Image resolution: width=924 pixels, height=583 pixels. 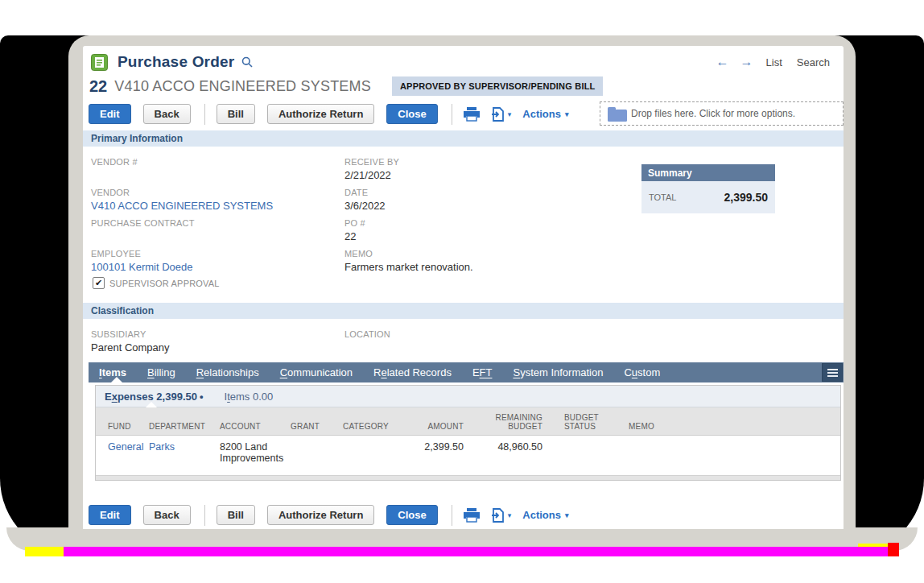 What do you see at coordinates (721, 114) in the screenshot?
I see `file-dropzone: Drop files here. Click for more options.` at bounding box center [721, 114].